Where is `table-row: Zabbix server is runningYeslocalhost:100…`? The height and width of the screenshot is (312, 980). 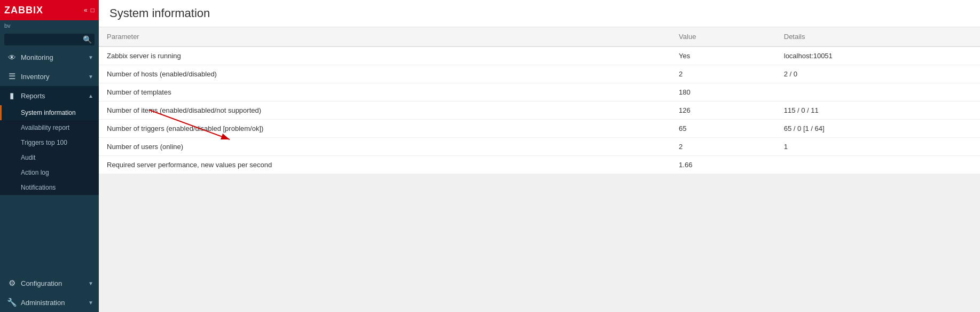
table-row: Zabbix server is runningYeslocalhost:100… is located at coordinates (539, 56).